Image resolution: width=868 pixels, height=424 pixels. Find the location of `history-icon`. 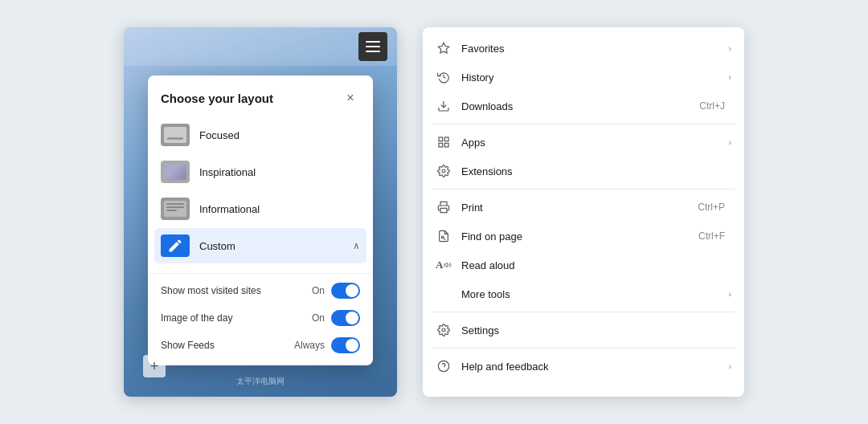

history-icon is located at coordinates (444, 77).